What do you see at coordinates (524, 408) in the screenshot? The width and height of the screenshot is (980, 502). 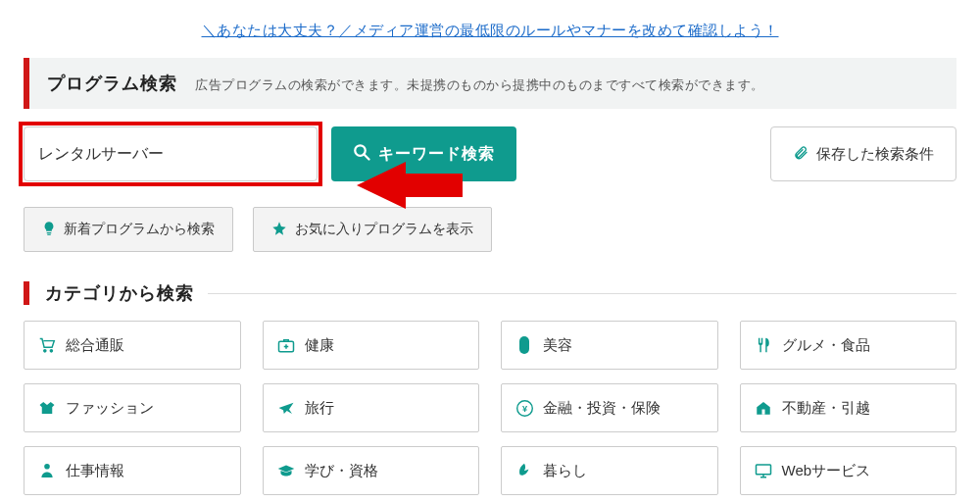 I see `yen-icon: ¥` at bounding box center [524, 408].